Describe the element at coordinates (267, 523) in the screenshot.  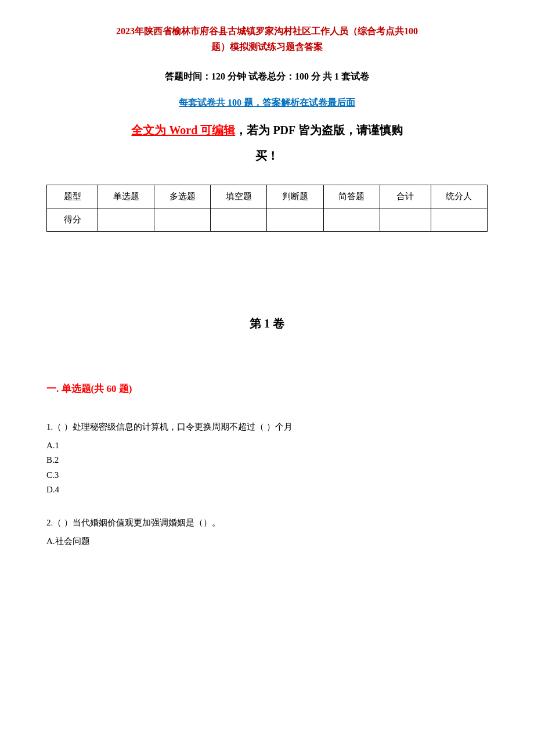
I see `question-2-text: 2.（ ）当代婚姻价值观更加强调婚姻是（）。` at that location.